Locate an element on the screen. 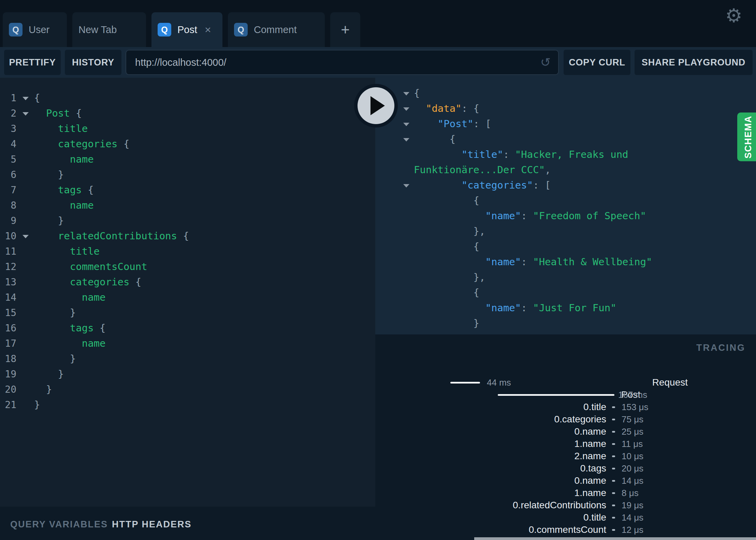 The height and width of the screenshot is (540, 756). tab-label: Post is located at coordinates (187, 30).